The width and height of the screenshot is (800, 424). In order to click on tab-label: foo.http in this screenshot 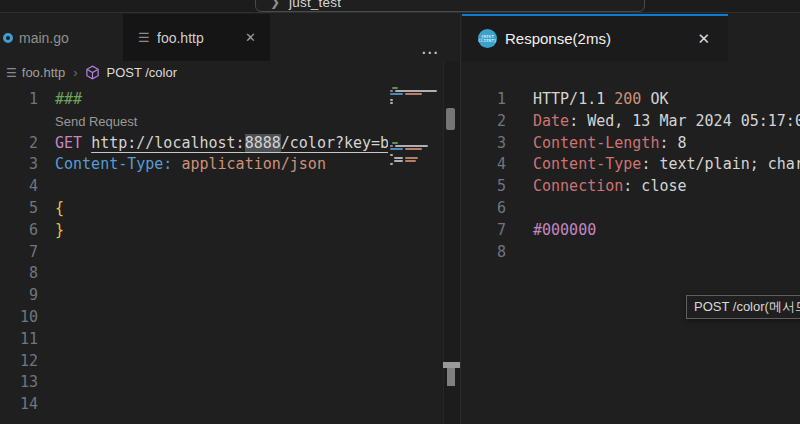, I will do `click(180, 38)`.